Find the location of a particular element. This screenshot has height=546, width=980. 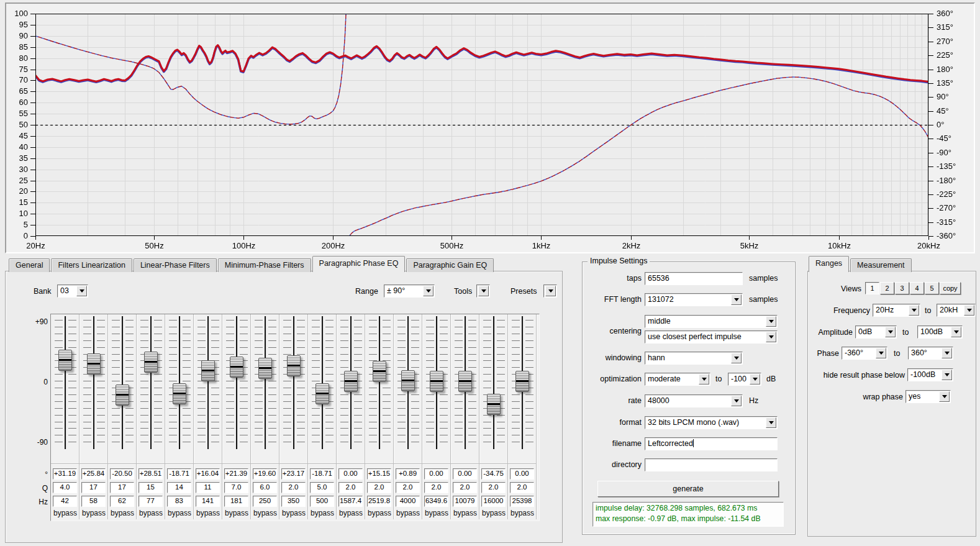

gain-field: -18.71 is located at coordinates (322, 474).